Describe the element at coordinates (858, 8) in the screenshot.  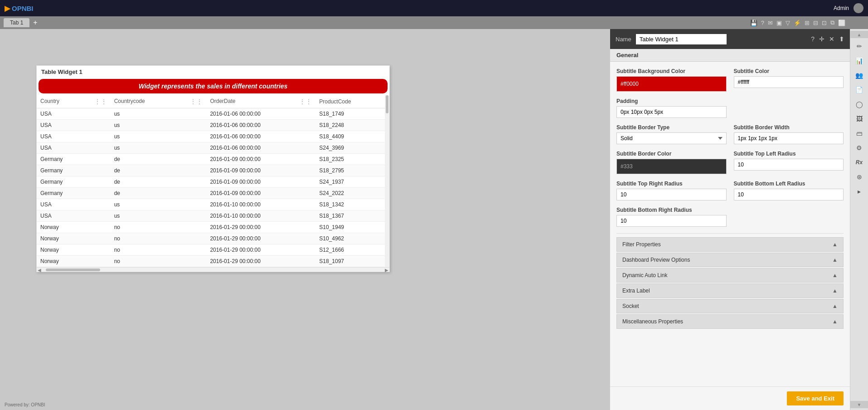
I see `user-avatar` at that location.